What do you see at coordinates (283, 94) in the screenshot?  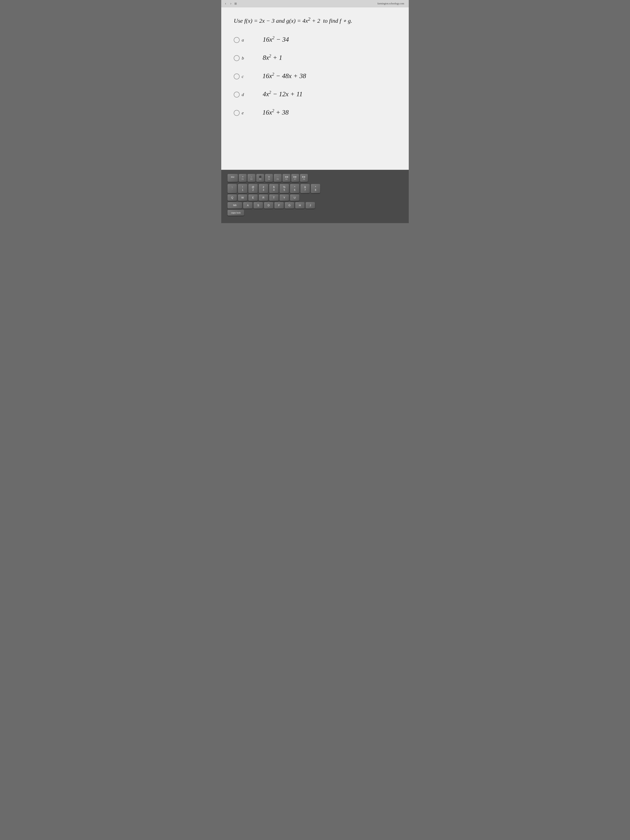 I see `choice-d-math: 4x2 − 12x + 11` at bounding box center [283, 94].